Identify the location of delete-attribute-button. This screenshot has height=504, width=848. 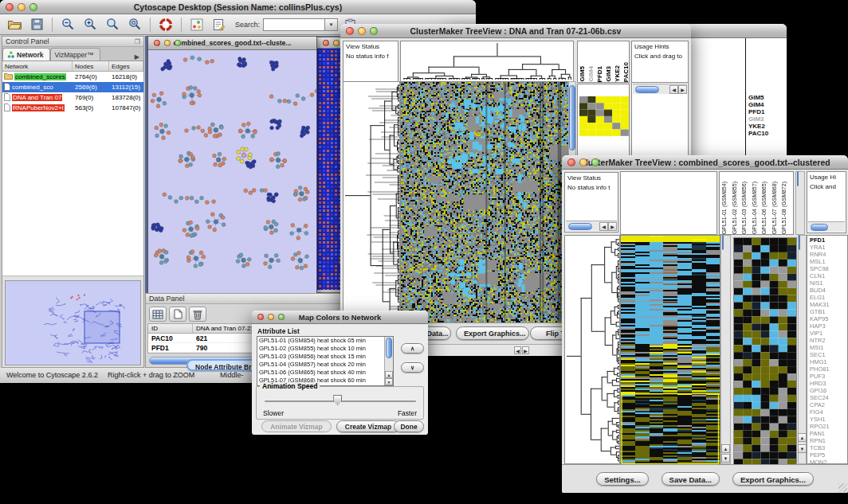
(198, 314).